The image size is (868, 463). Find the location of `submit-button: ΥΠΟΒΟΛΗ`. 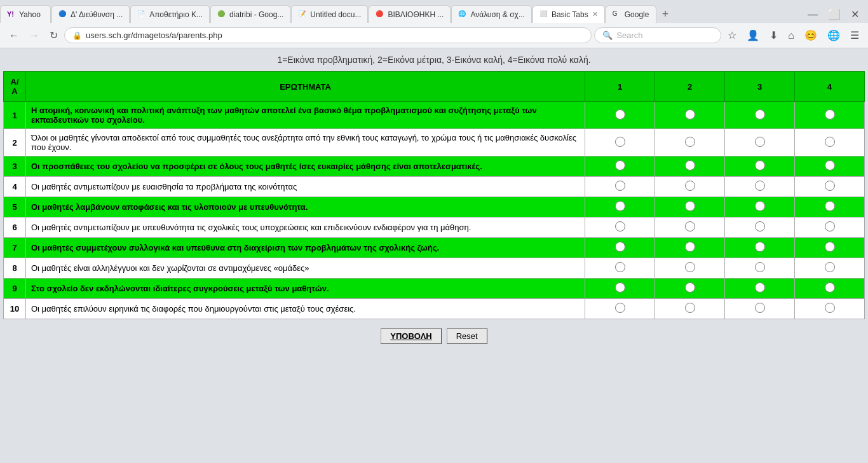

submit-button: ΥΠΟΒΟΛΗ is located at coordinates (410, 336).